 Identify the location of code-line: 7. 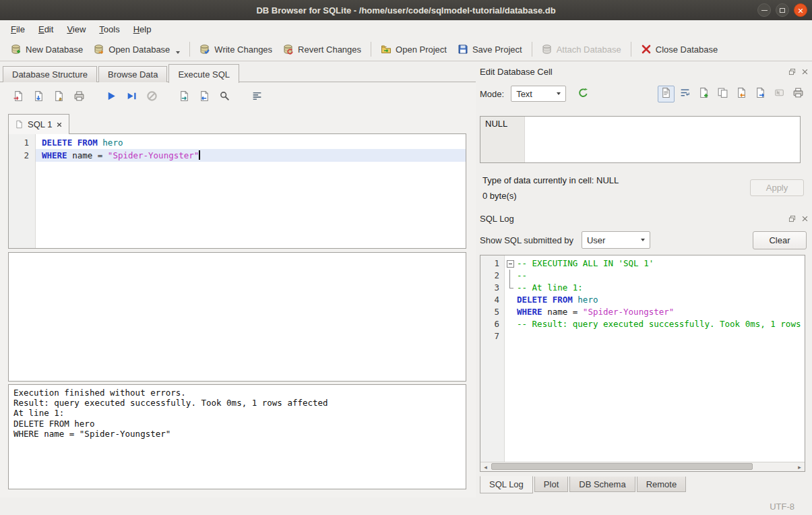
(643, 336).